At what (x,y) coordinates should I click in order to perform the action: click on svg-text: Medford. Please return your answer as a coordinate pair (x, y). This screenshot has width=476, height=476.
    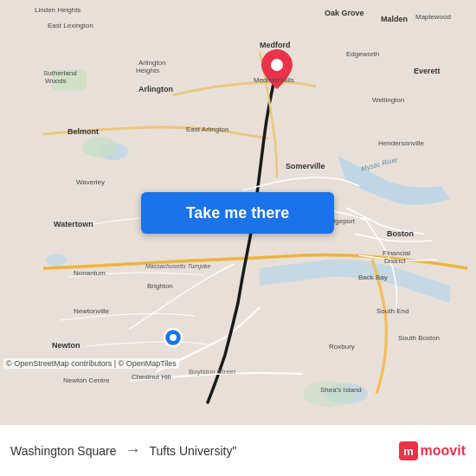
    Looking at the image, I should click on (275, 45).